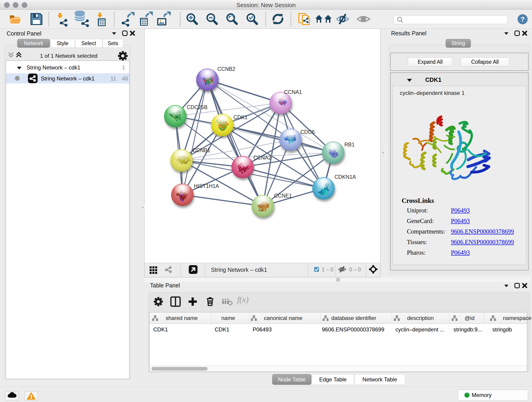 The height and width of the screenshot is (402, 532). What do you see at coordinates (355, 269) in the screenshot?
I see `svg-text: 0 – 0` at bounding box center [355, 269].